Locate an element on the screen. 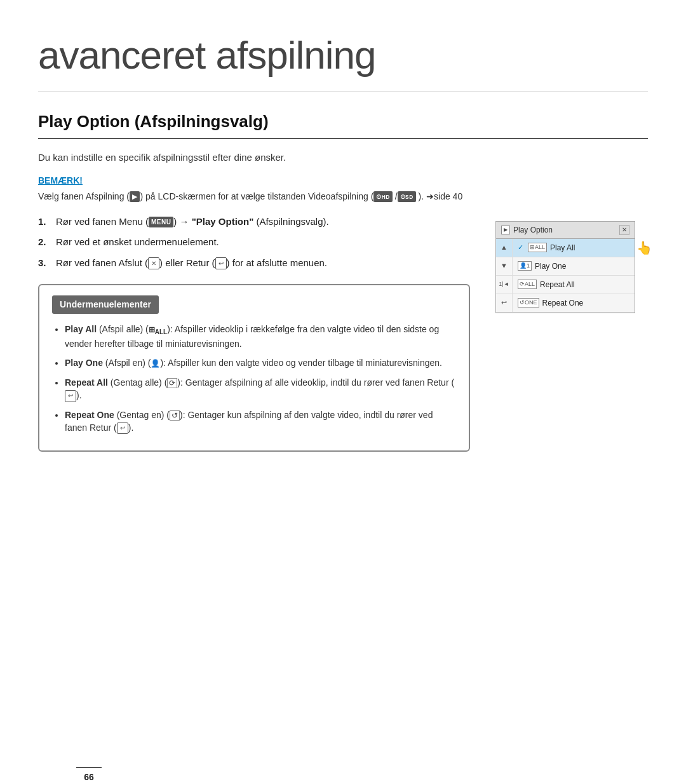 This screenshot has height=784, width=686. page-title: avanceret afspilning is located at coordinates (343, 58).